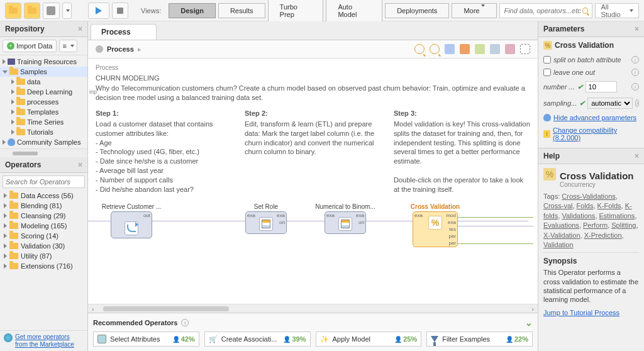  Describe the element at coordinates (30, 46) in the screenshot. I see `import-data-button: +Import Data` at that location.